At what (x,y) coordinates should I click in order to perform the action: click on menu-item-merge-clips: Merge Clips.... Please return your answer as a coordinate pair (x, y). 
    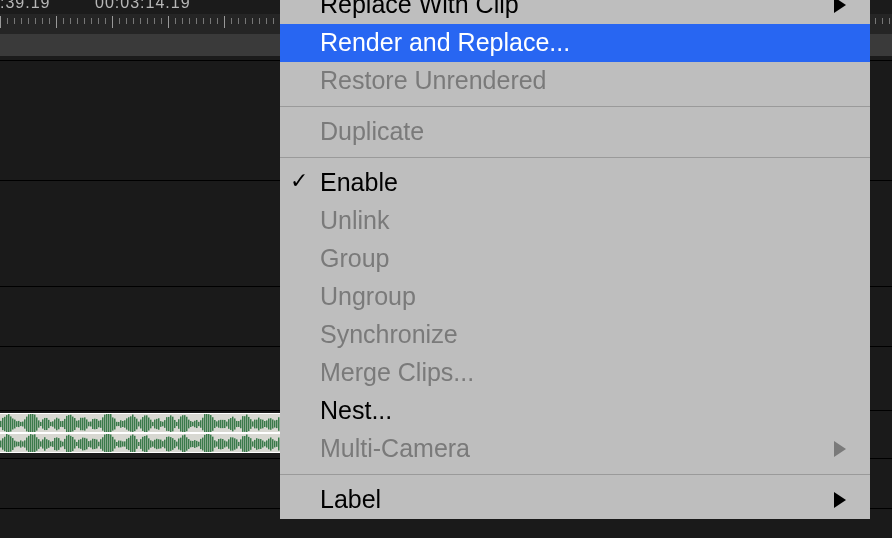
    Looking at the image, I should click on (575, 373).